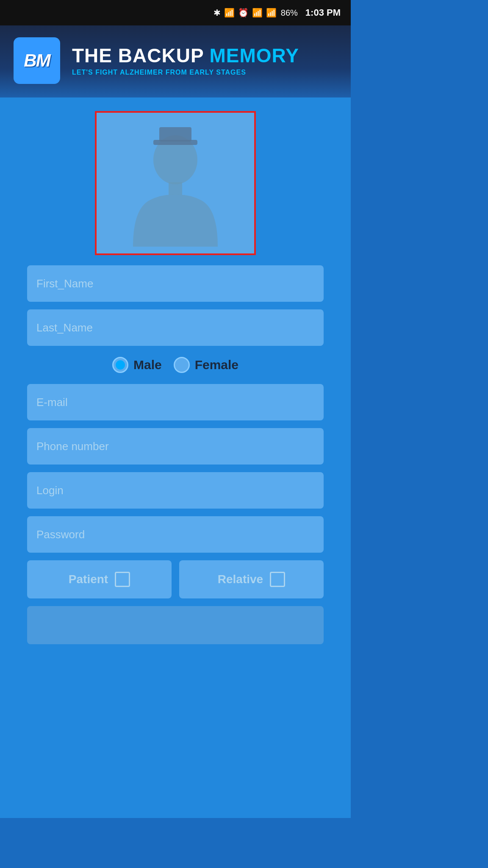 The width and height of the screenshot is (488, 868). What do you see at coordinates (289, 13) in the screenshot?
I see `battery-level: 86%` at bounding box center [289, 13].